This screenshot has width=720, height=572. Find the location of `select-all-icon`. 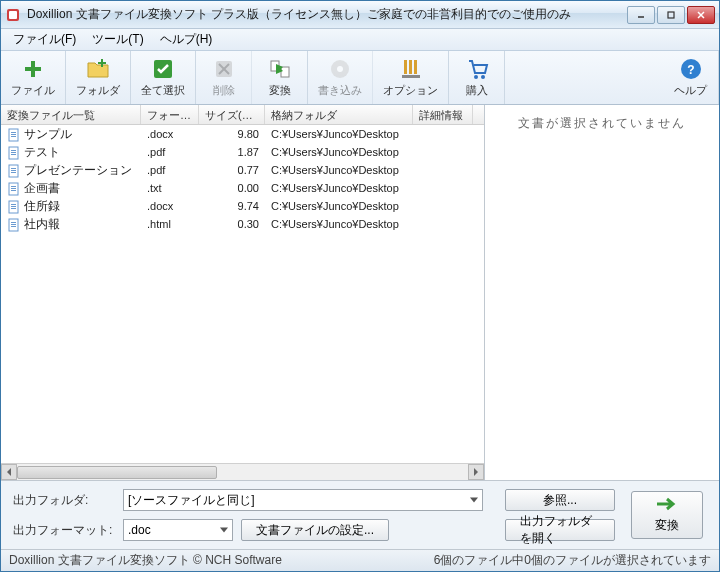

select-all-icon is located at coordinates (163, 69).